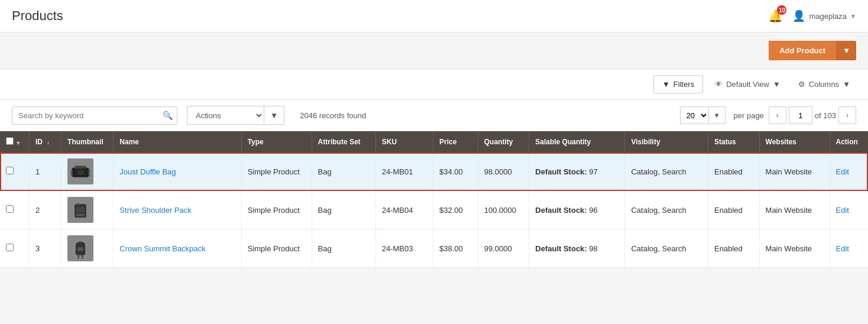  I want to click on default-view-button: 👁 Default View ▼, so click(747, 84).